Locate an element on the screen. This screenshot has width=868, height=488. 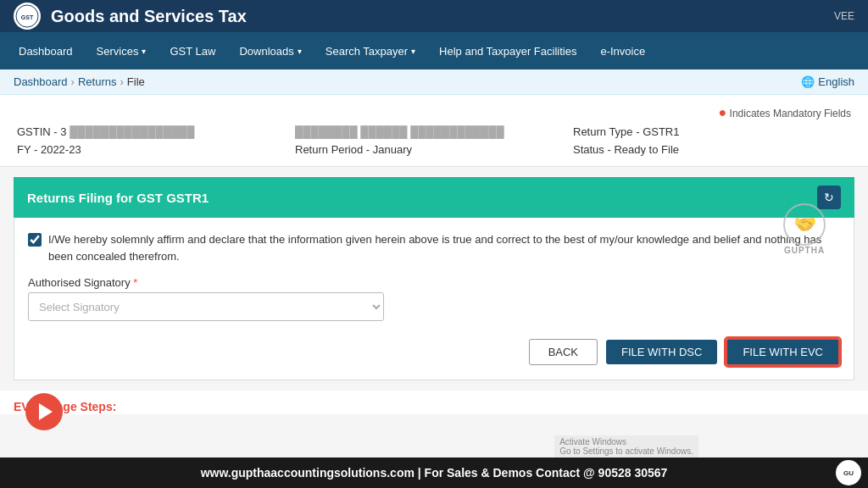
language-selector: 🌐 English is located at coordinates (827, 81).